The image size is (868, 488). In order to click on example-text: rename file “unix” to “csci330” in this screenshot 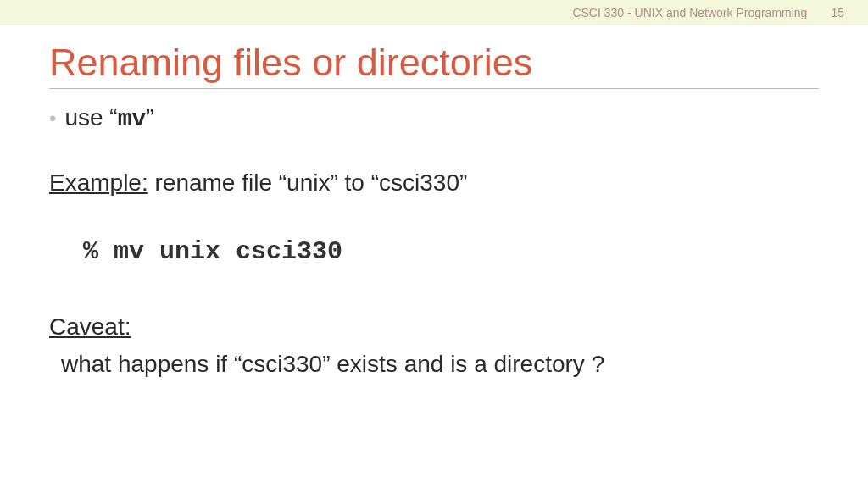, I will do `click(309, 183)`.